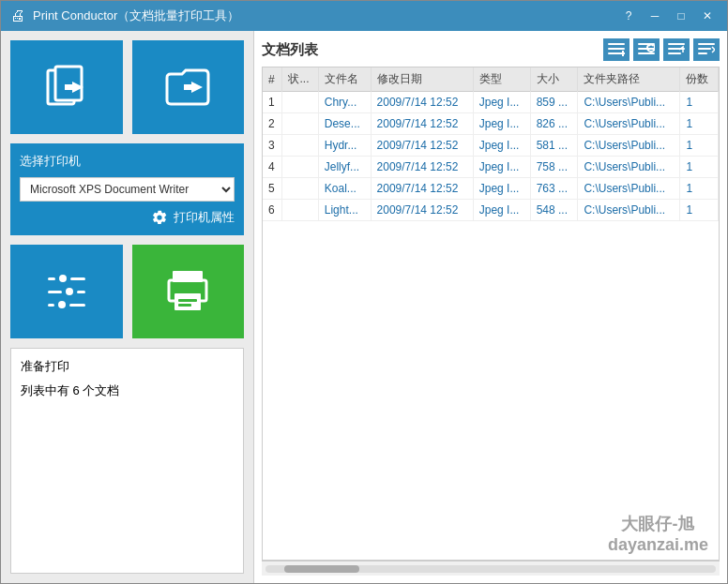  I want to click on table-cell: 758 ..., so click(554, 167).